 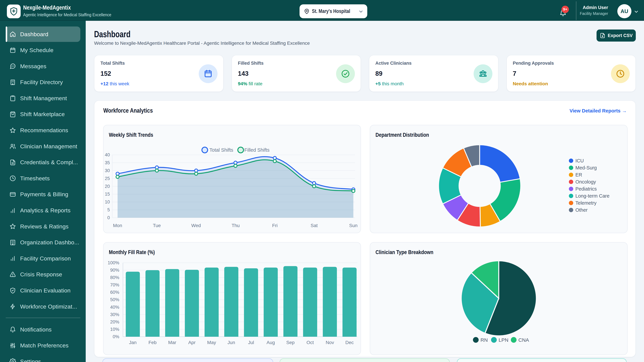 I want to click on svg-text: RN, so click(x=484, y=340).